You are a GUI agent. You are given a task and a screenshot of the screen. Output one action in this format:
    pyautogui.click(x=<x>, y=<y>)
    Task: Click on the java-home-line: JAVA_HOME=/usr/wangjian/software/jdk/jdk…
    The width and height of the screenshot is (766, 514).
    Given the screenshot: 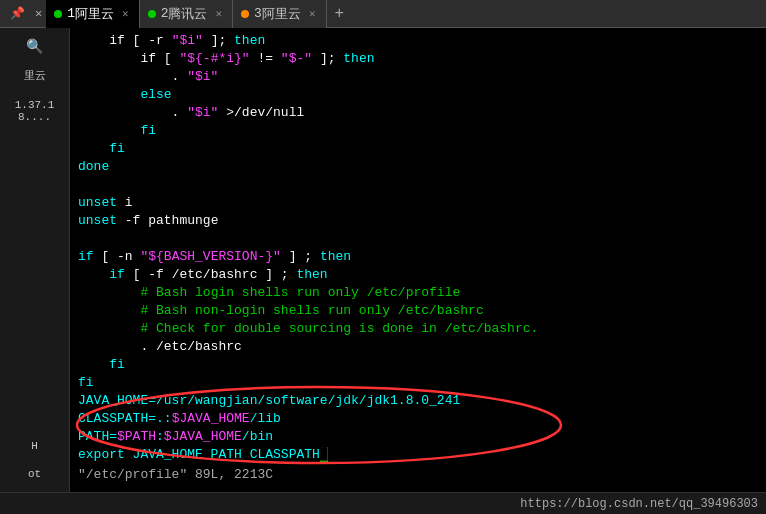 What is the action you would take?
    pyautogui.click(x=418, y=401)
    